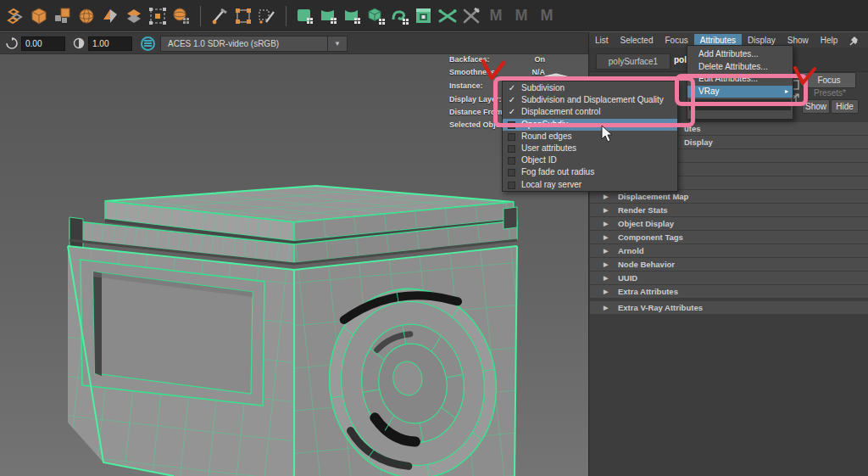  What do you see at coordinates (729, 197) in the screenshot?
I see `section-row-displacement-map: ▶Displacement Map` at bounding box center [729, 197].